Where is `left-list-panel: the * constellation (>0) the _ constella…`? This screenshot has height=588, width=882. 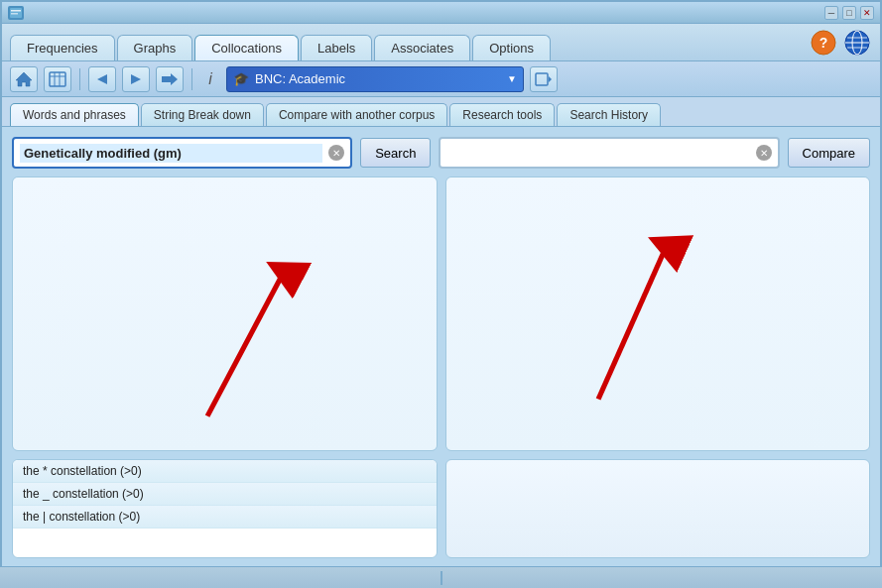 left-list-panel: the * constellation (>0) the _ constella… is located at coordinates (224, 509).